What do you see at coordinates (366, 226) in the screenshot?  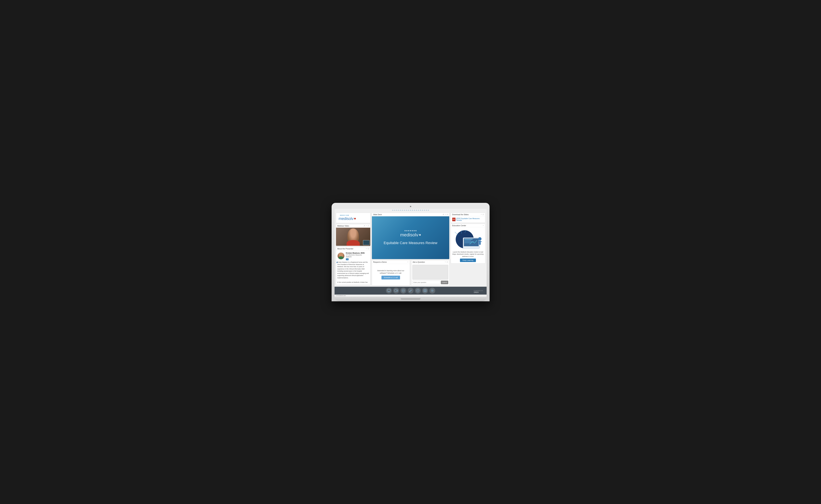 I see `webinar-panel-controls: ⤢ − □` at bounding box center [366, 226].